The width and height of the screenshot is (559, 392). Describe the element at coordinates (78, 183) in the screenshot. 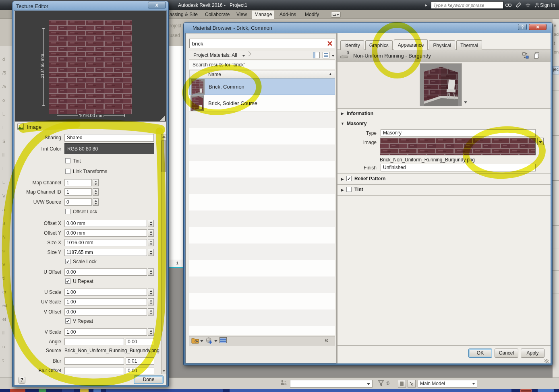

I see `map-channel-field: 1` at that location.